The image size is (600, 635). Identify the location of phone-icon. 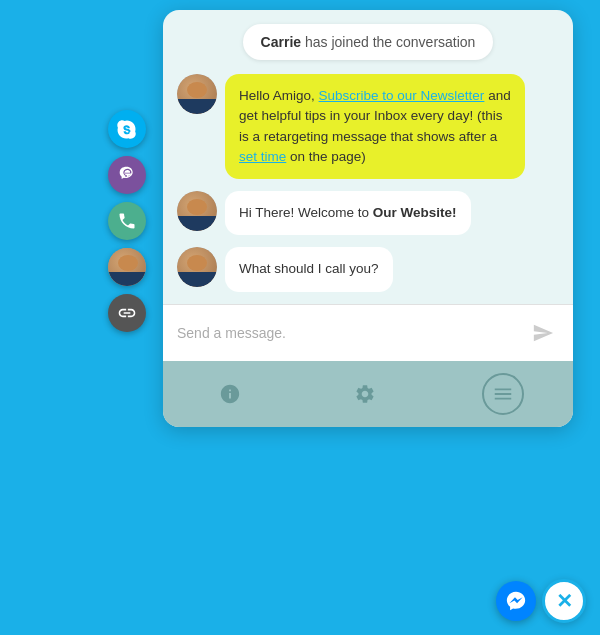
(127, 221).